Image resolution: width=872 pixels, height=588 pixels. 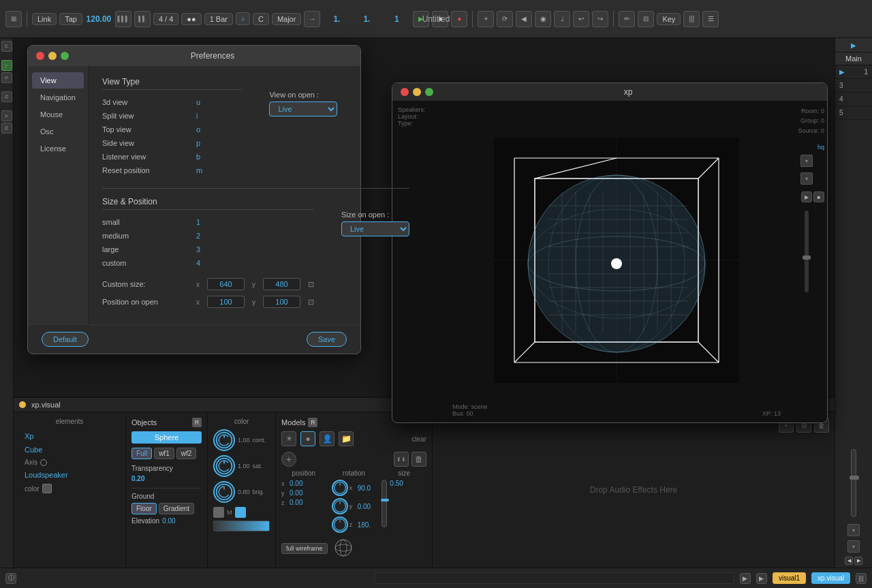 What do you see at coordinates (11, 578) in the screenshot?
I see `status-info-icon: ⓘ` at bounding box center [11, 578].